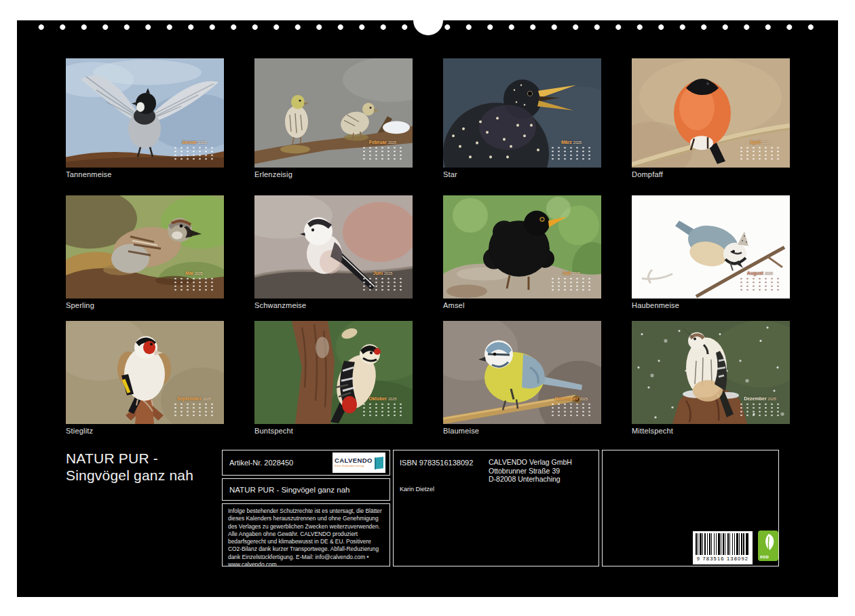  Describe the element at coordinates (334, 372) in the screenshot. I see `bird-photo-buntspecht: Oktober 2025` at that location.